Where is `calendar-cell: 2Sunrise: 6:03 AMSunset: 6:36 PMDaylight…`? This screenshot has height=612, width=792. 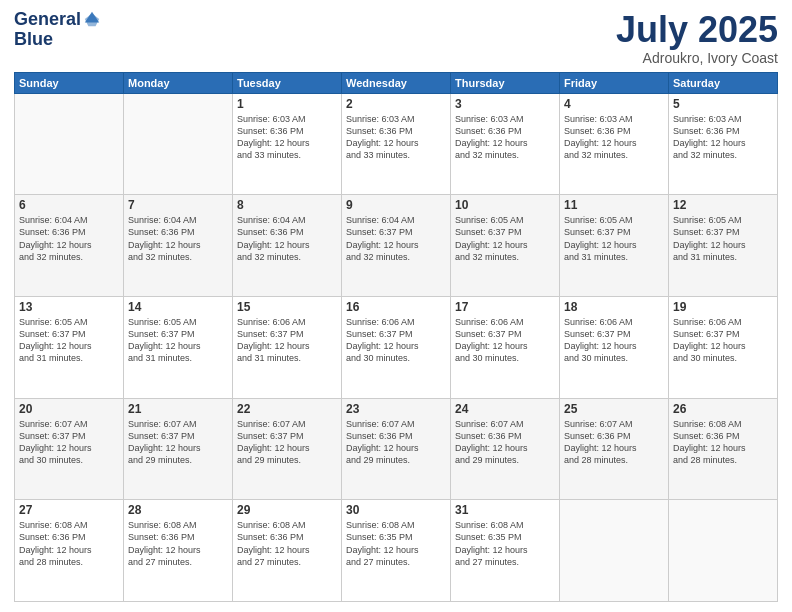 calendar-cell: 2Sunrise: 6:03 AMSunset: 6:36 PMDaylight… is located at coordinates (396, 144).